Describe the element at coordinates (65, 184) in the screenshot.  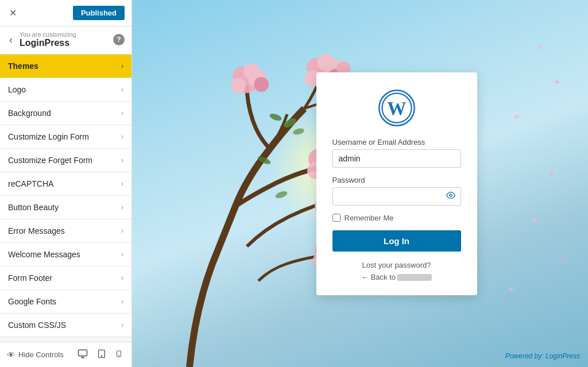
I see `sidebar-item-recaptcha: reCAPTCHA ›` at that location.